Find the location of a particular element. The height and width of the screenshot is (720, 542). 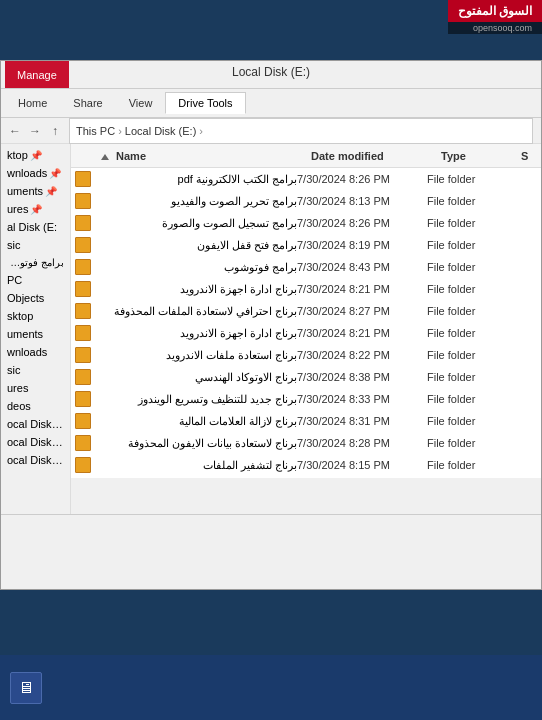

table-row: برامج فوتوشوب7/30/2024 8:43 PMFile folde… is located at coordinates (306, 267).